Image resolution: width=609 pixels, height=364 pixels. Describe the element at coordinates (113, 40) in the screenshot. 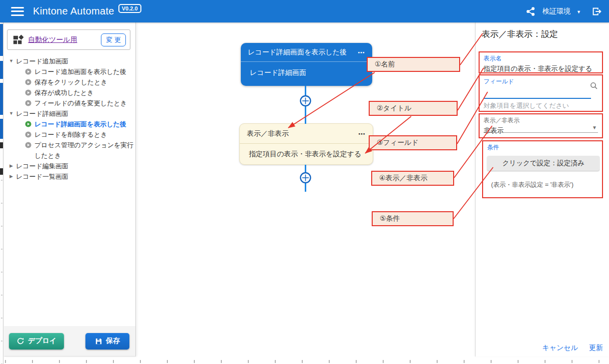

I see `change-app-button: 変 更` at that location.